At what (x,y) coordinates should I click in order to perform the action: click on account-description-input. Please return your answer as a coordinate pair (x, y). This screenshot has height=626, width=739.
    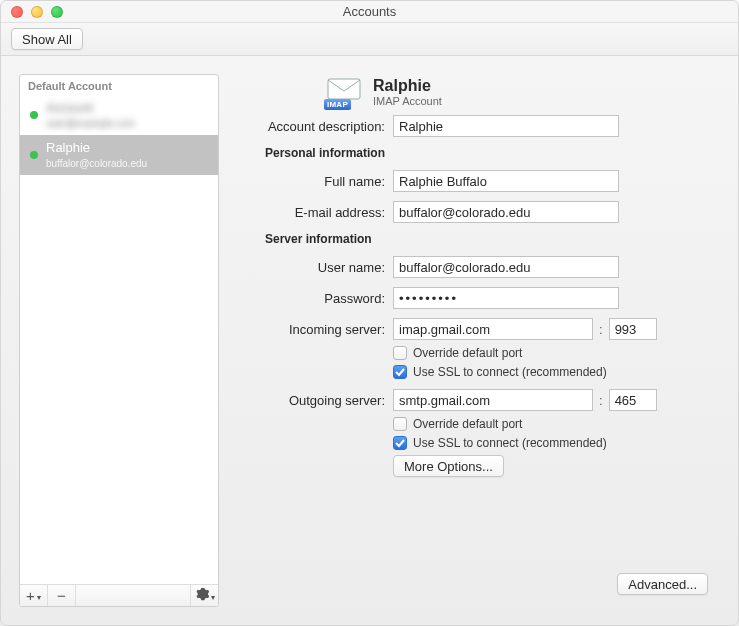
    Looking at the image, I should click on (506, 126).